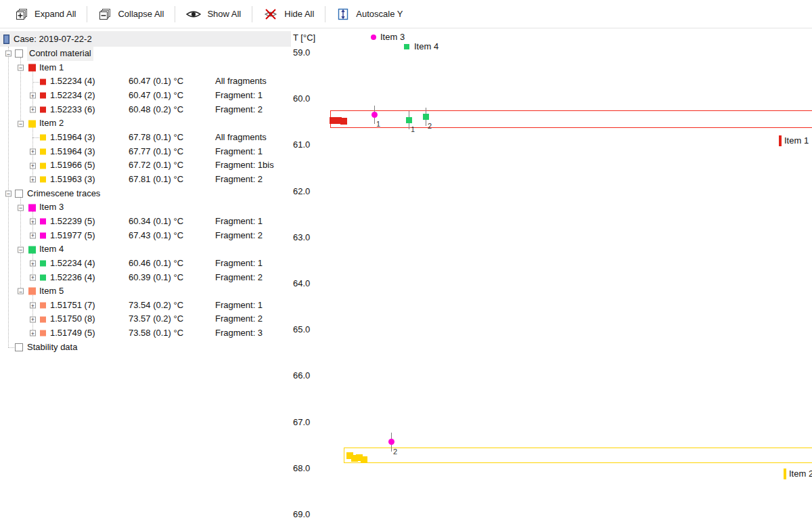 This screenshot has height=522, width=812. I want to click on tree-group-row: −Control material, so click(145, 54).